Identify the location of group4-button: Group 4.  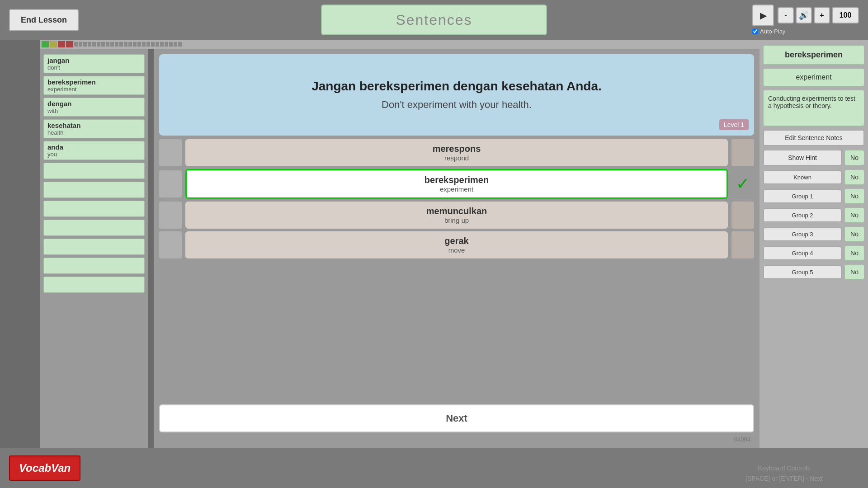
(802, 253).